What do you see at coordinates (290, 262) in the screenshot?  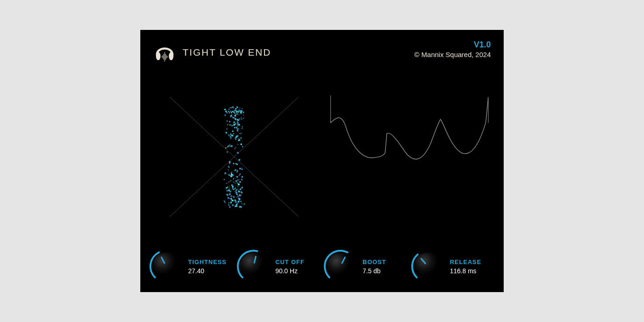 I see `cutoff-label: CUT OFF` at bounding box center [290, 262].